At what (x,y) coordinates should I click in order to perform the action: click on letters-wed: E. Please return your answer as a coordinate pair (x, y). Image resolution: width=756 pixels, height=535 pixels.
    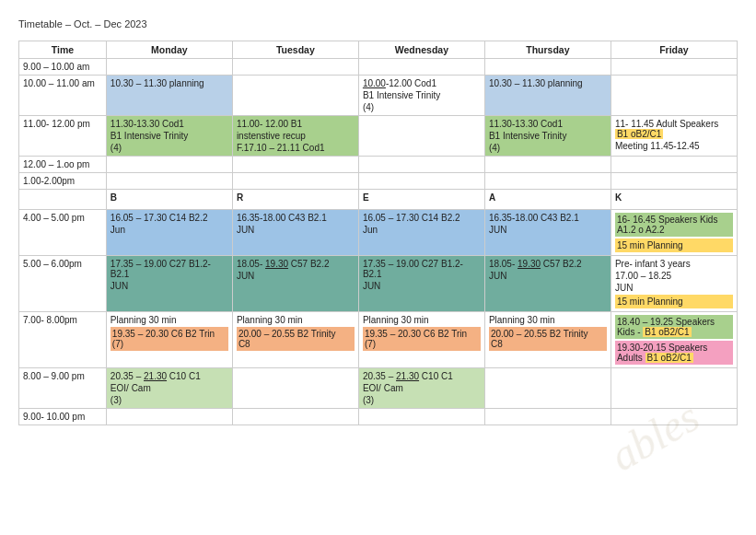
    Looking at the image, I should click on (422, 200).